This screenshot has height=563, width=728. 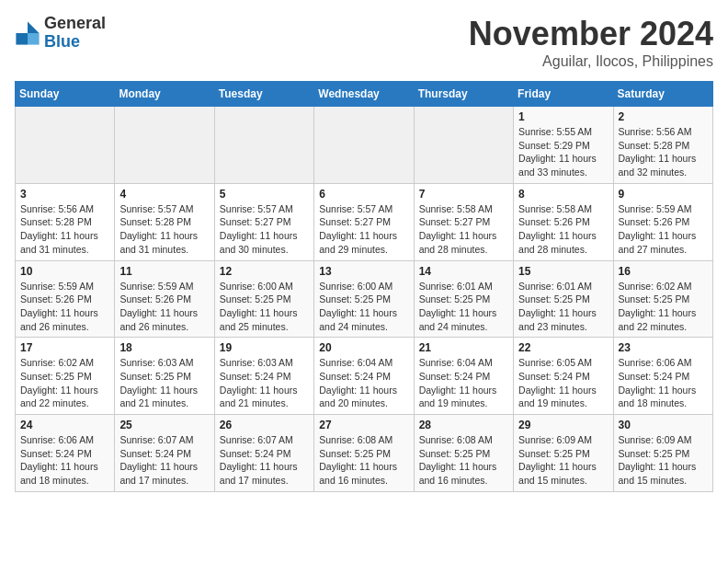 What do you see at coordinates (265, 383) in the screenshot?
I see `day-info: Sunrise: 6:03 AM Sunset: 5:24 PM Dayligh…` at bounding box center [265, 383].